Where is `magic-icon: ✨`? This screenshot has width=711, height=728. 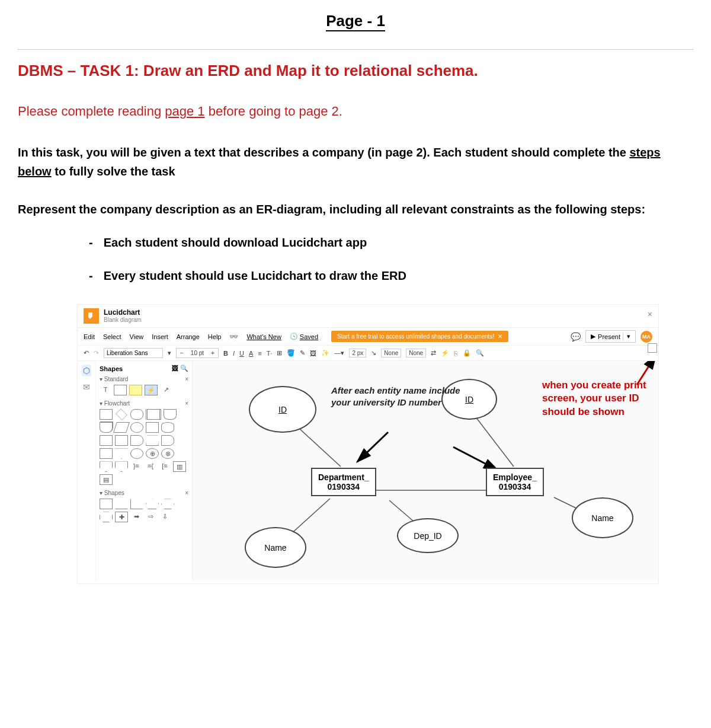 magic-icon: ✨ is located at coordinates (325, 353).